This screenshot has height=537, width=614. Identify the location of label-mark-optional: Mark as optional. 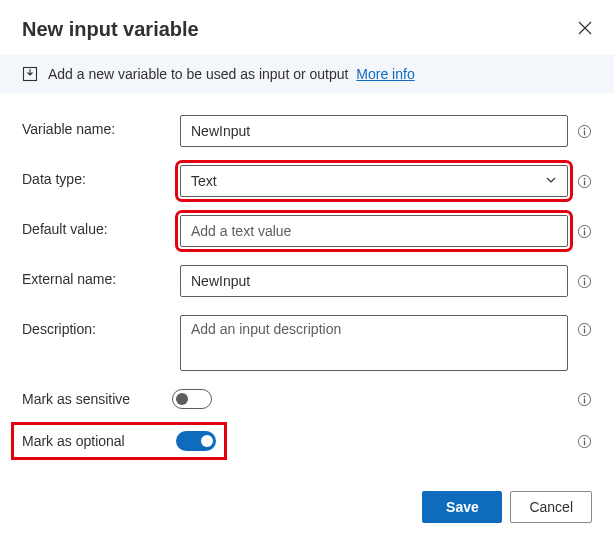
(93, 441).